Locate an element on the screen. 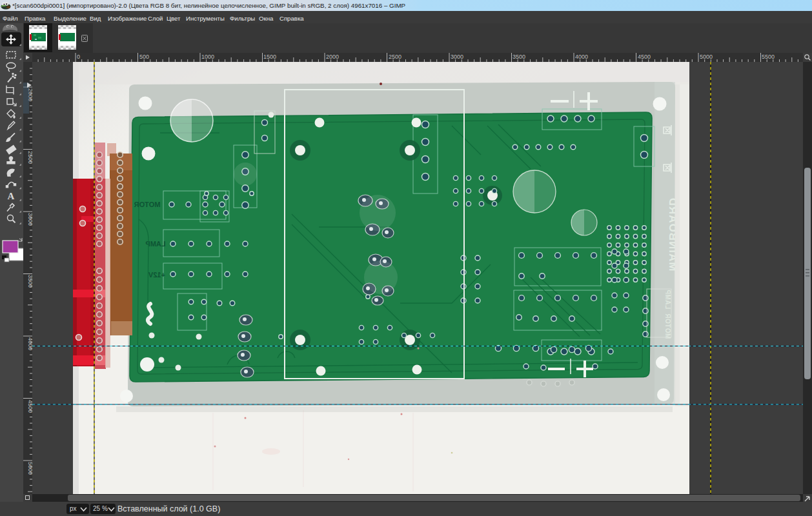 Image resolution: width=812 pixels, height=516 pixels. svg-text: 5000 is located at coordinates (706, 57).